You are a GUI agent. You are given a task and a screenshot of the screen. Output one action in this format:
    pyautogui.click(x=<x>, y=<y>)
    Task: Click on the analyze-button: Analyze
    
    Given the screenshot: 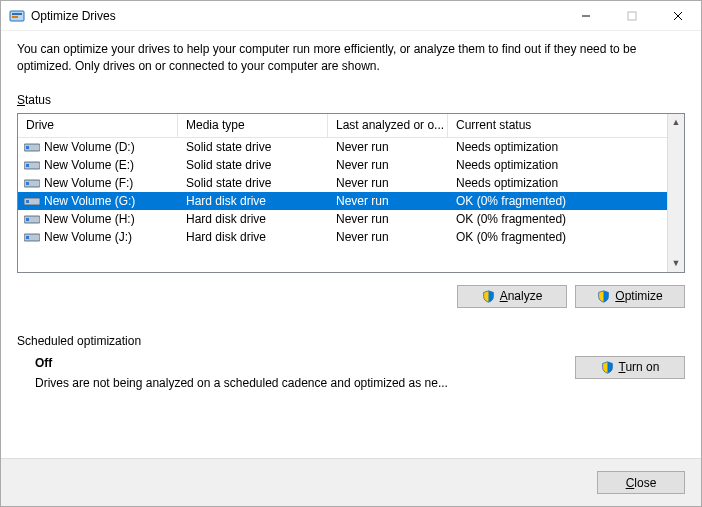 What is the action you would take?
    pyautogui.click(x=512, y=296)
    